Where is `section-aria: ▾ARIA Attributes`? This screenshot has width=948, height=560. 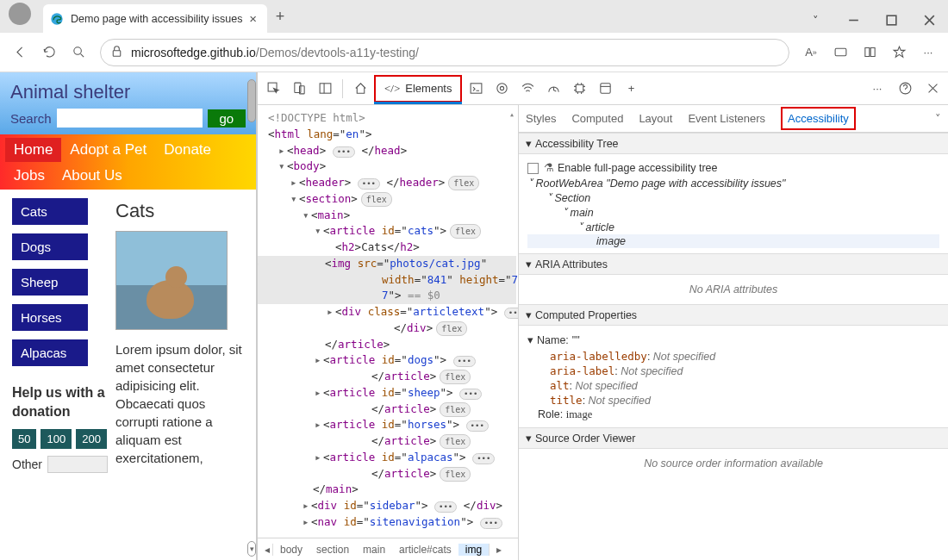
section-aria: ▾ARIA Attributes is located at coordinates (733, 264).